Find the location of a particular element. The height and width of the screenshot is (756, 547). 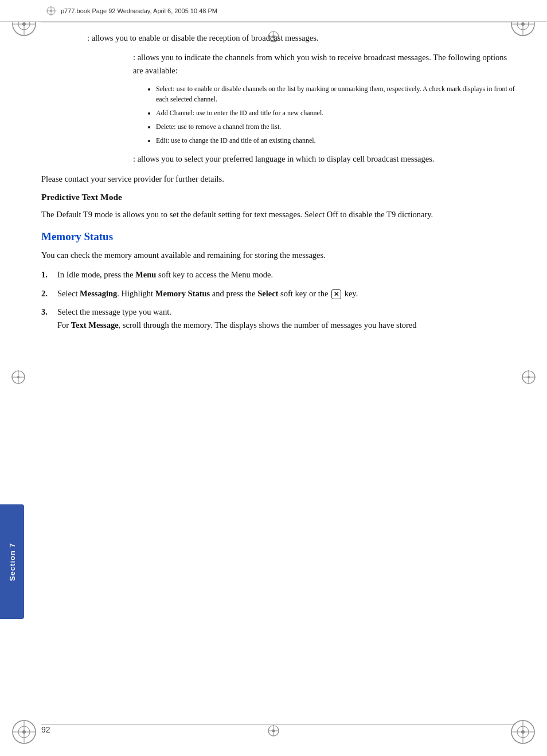

bullet-list: Select: use to enable or disable channel… is located at coordinates (279, 115).